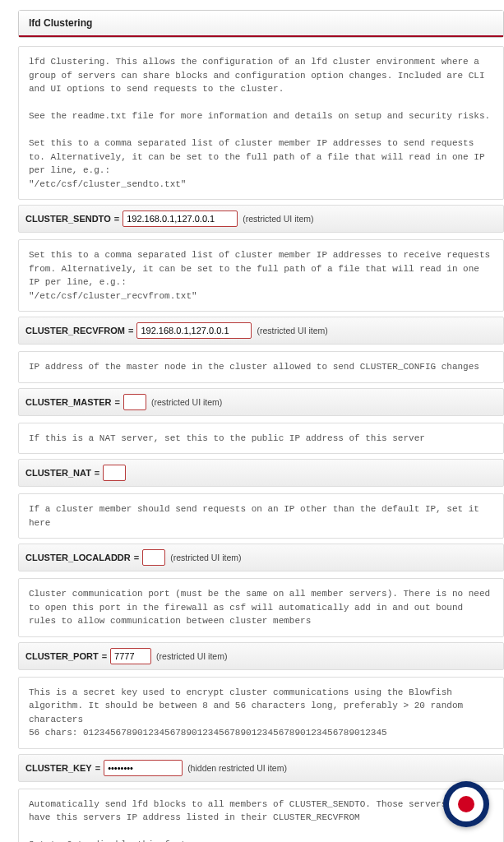  What do you see at coordinates (261, 439) in the screenshot?
I see `help-text-cluster-nat: If this is a NAT server, set this to the…` at bounding box center [261, 439].